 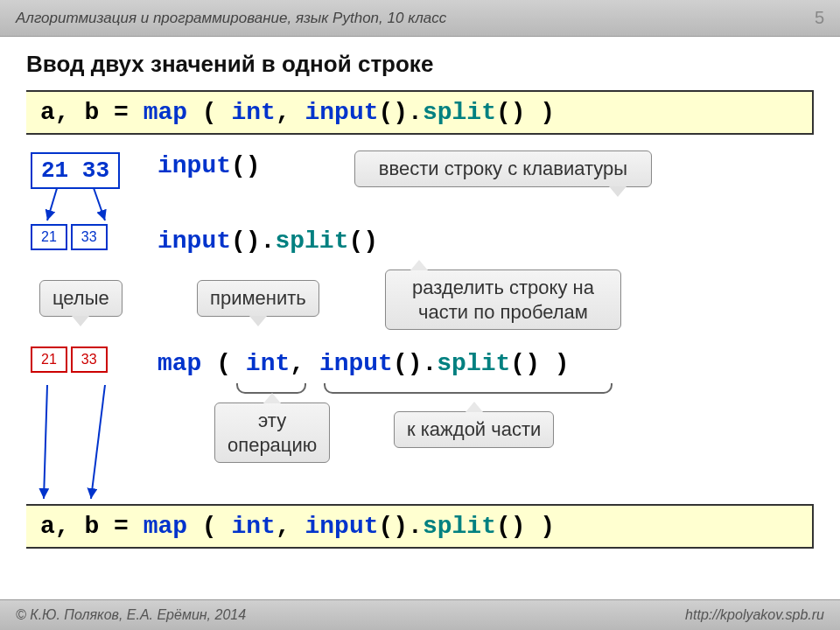 What do you see at coordinates (420, 61) in the screenshot?
I see `slide-title: Ввод двух значений в одной строке` at bounding box center [420, 61].